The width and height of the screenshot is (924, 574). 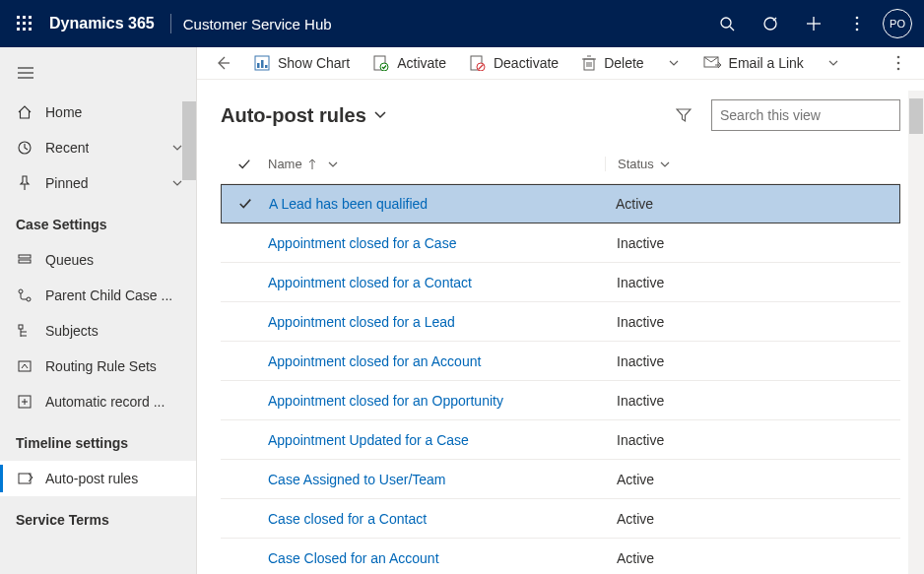 I want to click on email-link-split-button, so click(x=833, y=63).